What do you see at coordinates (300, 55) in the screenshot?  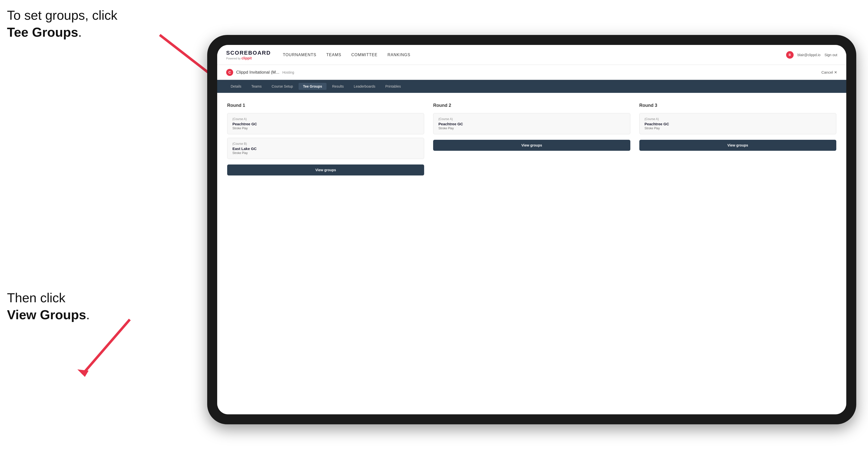 I see `nav-tournaments: TOURNAMENTS` at bounding box center [300, 55].